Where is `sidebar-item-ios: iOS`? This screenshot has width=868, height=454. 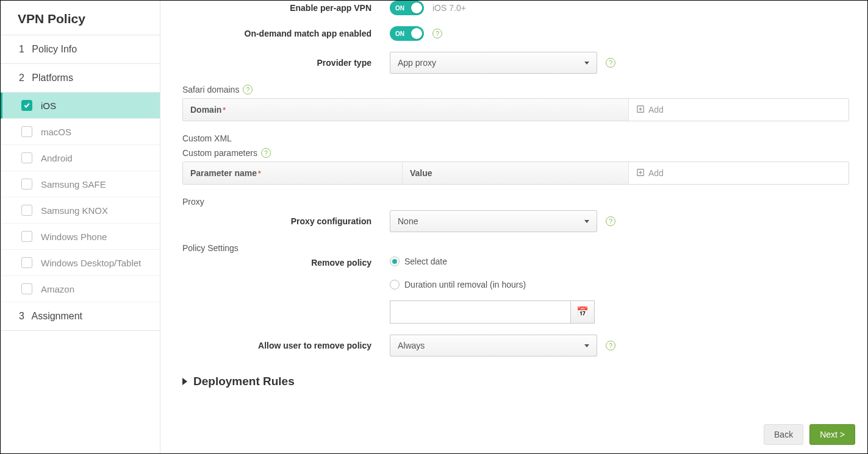 sidebar-item-ios: iOS is located at coordinates (81, 106).